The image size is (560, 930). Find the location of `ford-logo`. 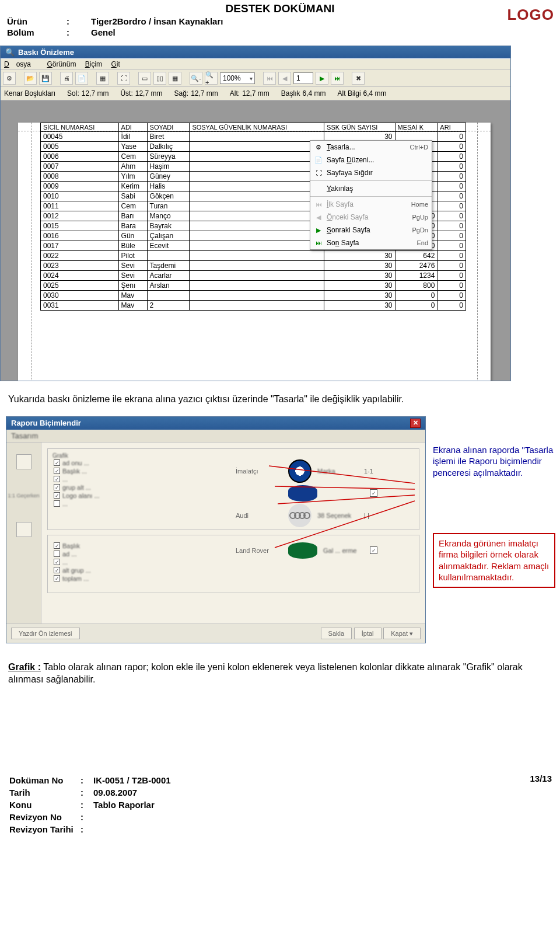

ford-logo is located at coordinates (303, 493).